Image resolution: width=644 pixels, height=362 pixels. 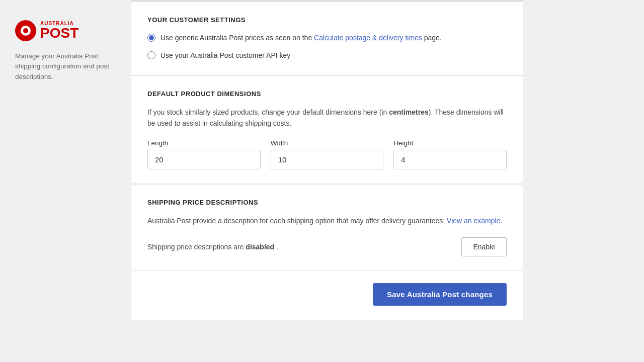 I want to click on length-label: Length, so click(x=204, y=143).